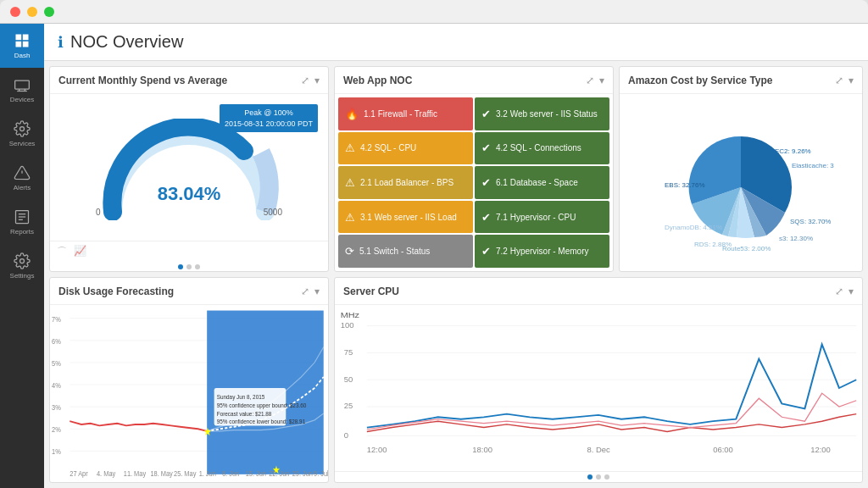  What do you see at coordinates (116, 291) in the screenshot?
I see `widget-disk-title: Disk Usage Forecasting` at bounding box center [116, 291].